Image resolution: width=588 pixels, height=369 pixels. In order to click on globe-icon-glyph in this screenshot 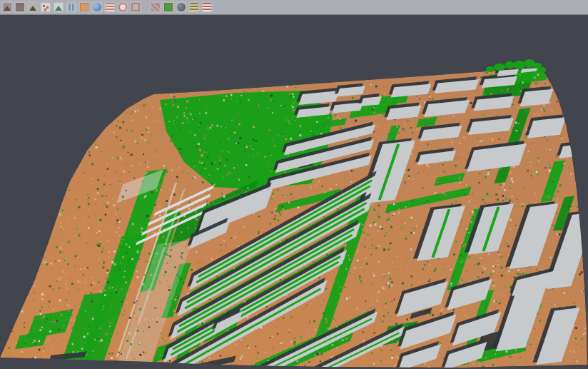, I will do `click(97, 7)`.